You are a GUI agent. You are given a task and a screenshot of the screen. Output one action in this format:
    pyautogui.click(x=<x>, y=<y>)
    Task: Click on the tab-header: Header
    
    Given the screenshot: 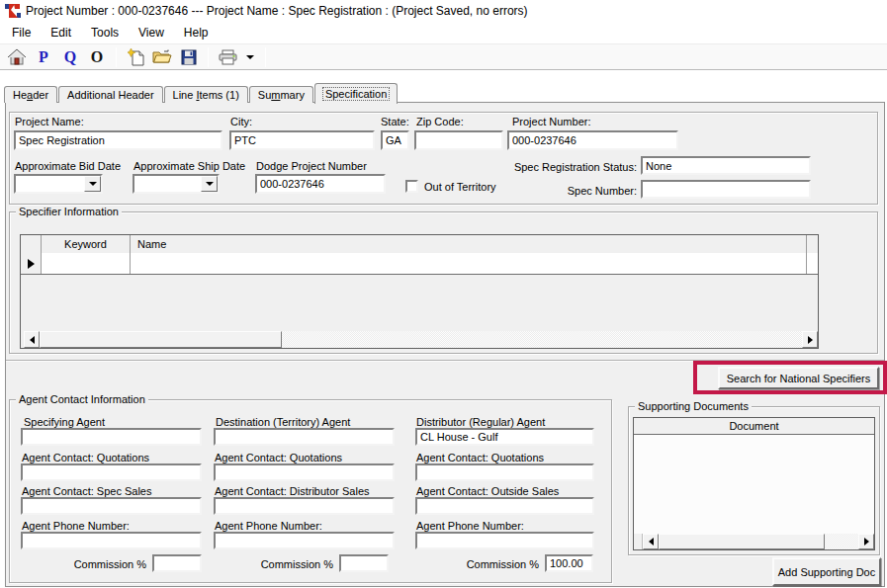 What is the action you would take?
    pyautogui.click(x=31, y=95)
    